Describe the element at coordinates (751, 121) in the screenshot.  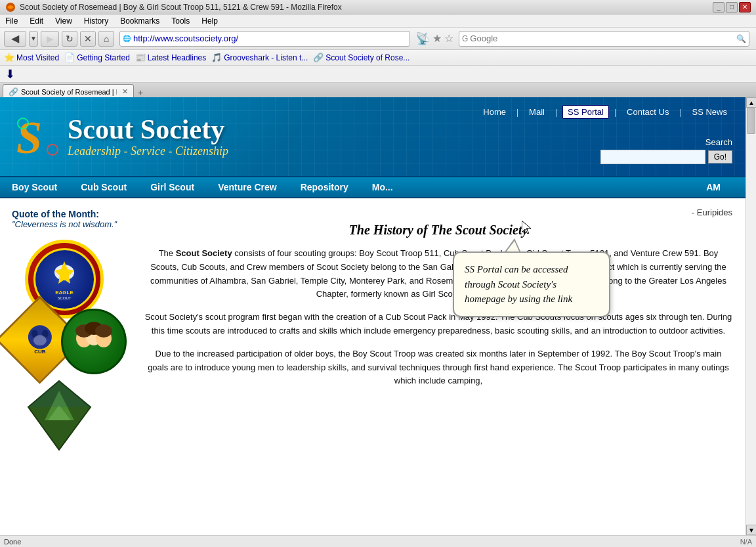
I see `scroll-thumb` at that location.